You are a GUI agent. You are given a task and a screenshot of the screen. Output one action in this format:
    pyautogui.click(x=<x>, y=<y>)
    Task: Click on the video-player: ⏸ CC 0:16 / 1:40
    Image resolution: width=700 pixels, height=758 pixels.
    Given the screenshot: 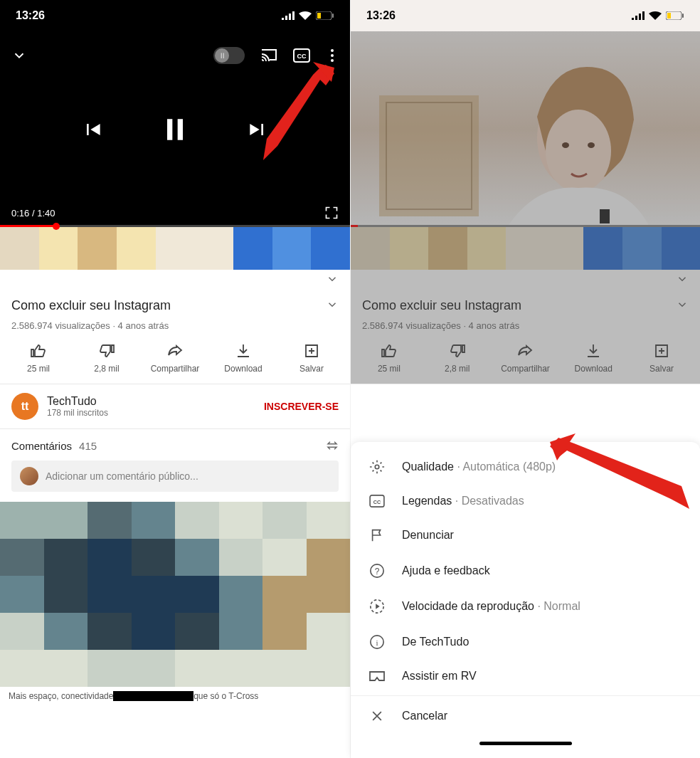 What is the action you would take?
    pyautogui.click(x=175, y=130)
    